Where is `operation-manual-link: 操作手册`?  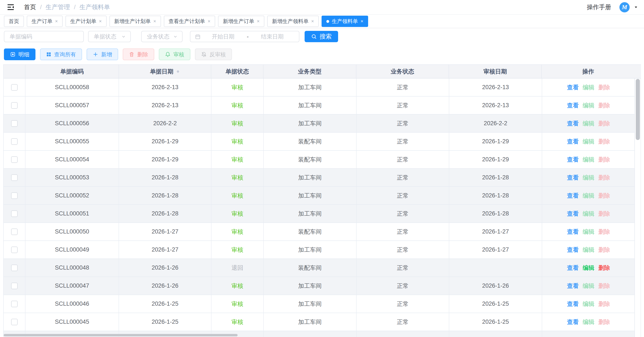 operation-manual-link: 操作手册 is located at coordinates (599, 7).